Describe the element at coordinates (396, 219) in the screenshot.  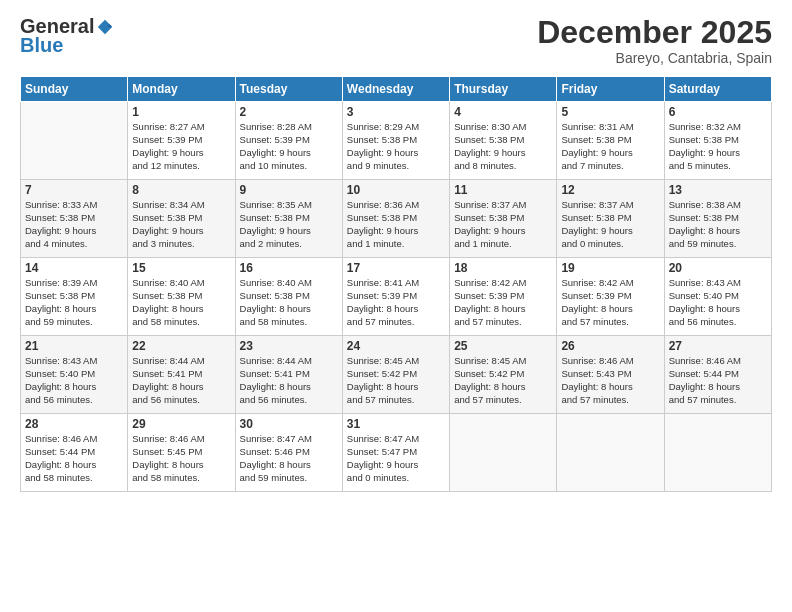
I see `table-row: 10Sunrise: 8:36 AM Sunset: 5:38 PM Dayli…` at that location.